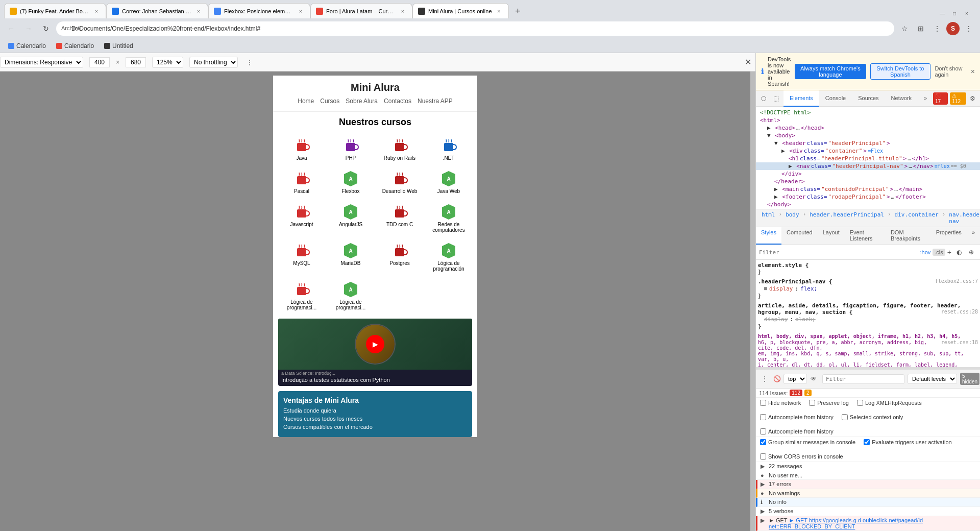  I want to click on course-item: Lógica de programaci..., so click(302, 295).